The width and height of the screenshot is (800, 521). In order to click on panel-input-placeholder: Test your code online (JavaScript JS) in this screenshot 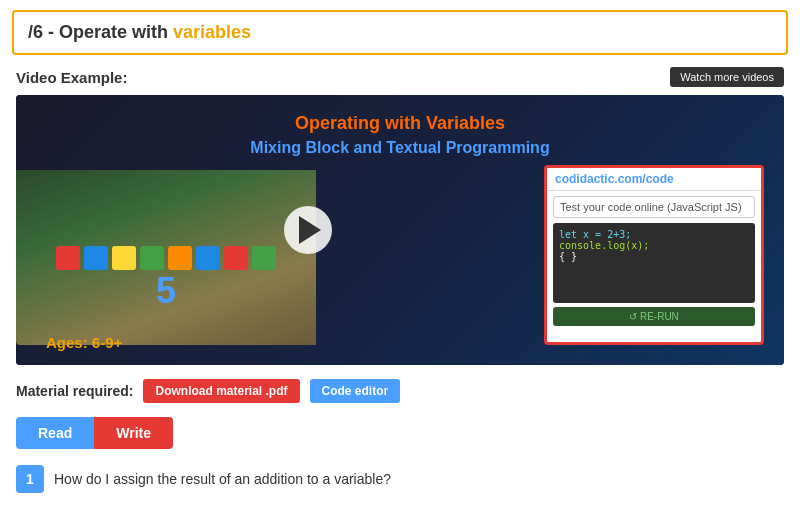, I will do `click(654, 207)`.